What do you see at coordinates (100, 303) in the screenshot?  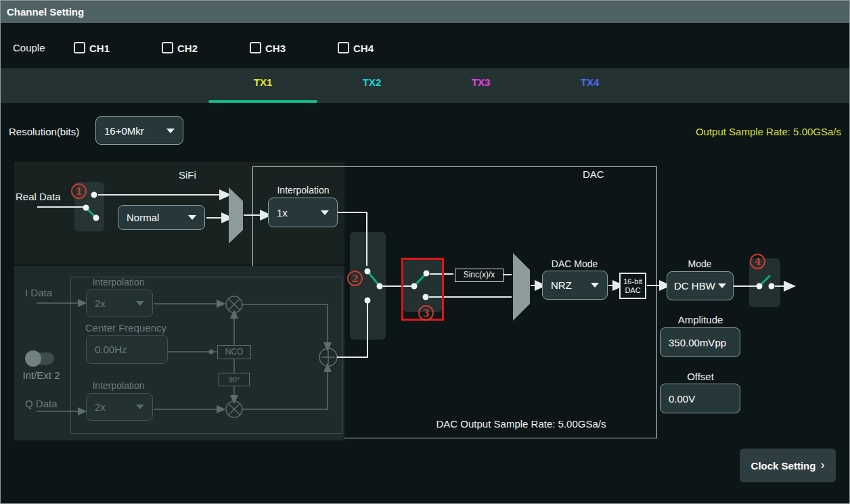 I see `i-interpolation-value: 2x` at bounding box center [100, 303].